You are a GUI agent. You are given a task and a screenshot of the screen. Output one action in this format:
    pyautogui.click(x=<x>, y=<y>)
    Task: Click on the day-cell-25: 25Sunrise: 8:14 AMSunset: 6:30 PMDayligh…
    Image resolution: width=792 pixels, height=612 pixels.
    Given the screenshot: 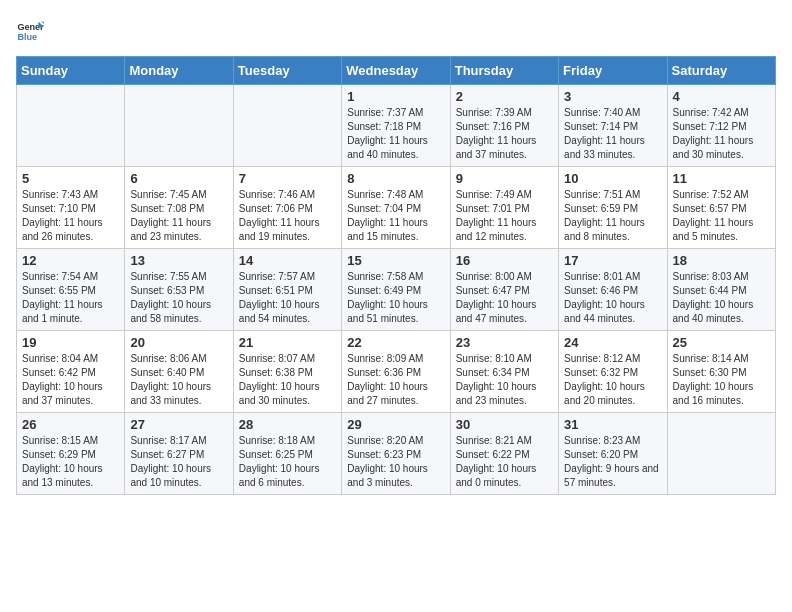 What is the action you would take?
    pyautogui.click(x=721, y=372)
    